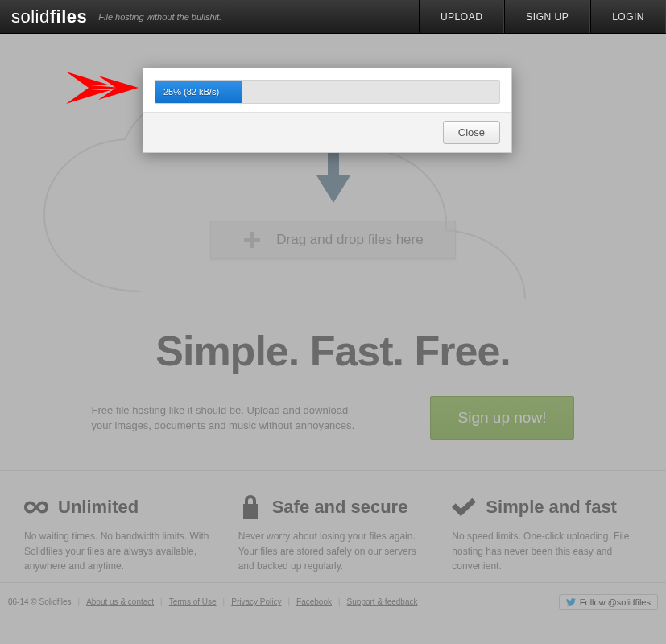 The image size is (666, 644). I want to click on tagline: File hosting without the bullshit., so click(159, 17).